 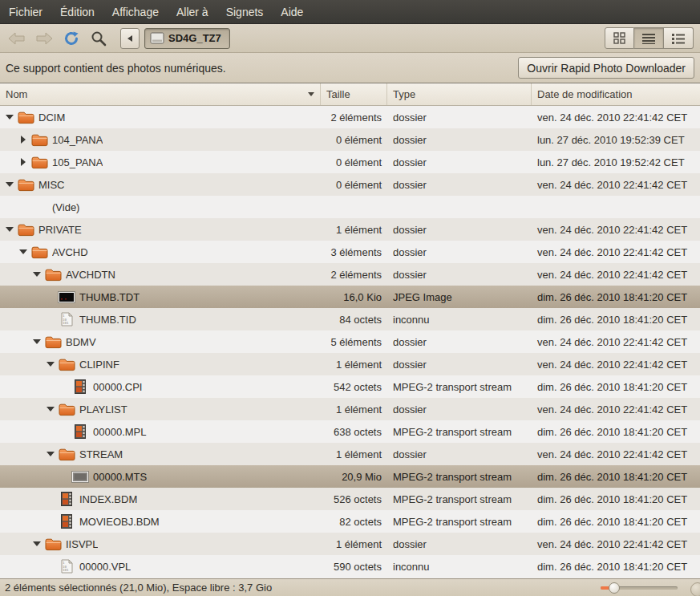 I want to click on cell-size: 84 octets, so click(x=354, y=319).